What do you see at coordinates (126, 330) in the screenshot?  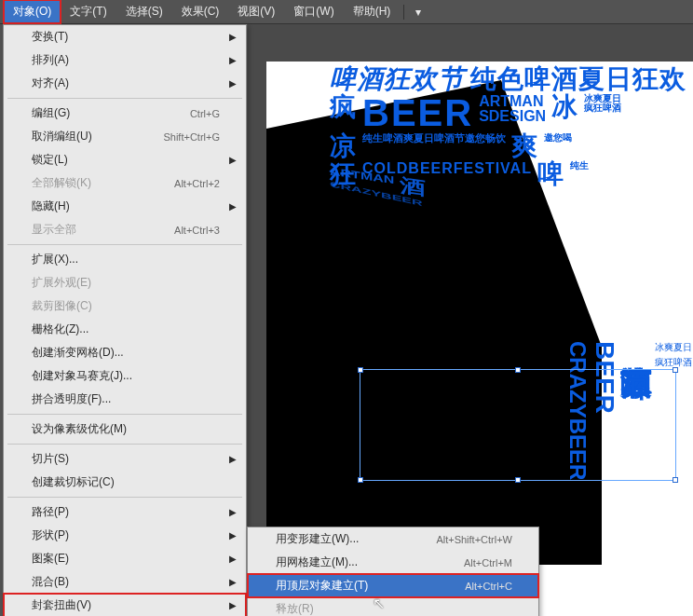 I see `menu-item-label: 栅格化(Z)...` at bounding box center [126, 330].